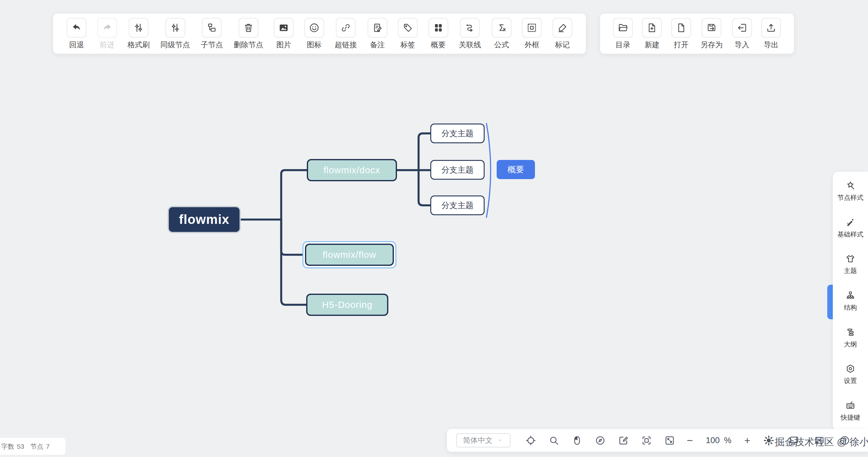 The image size is (868, 457). Describe the element at coordinates (771, 34) in the screenshot. I see `export-item: 导出` at that location.